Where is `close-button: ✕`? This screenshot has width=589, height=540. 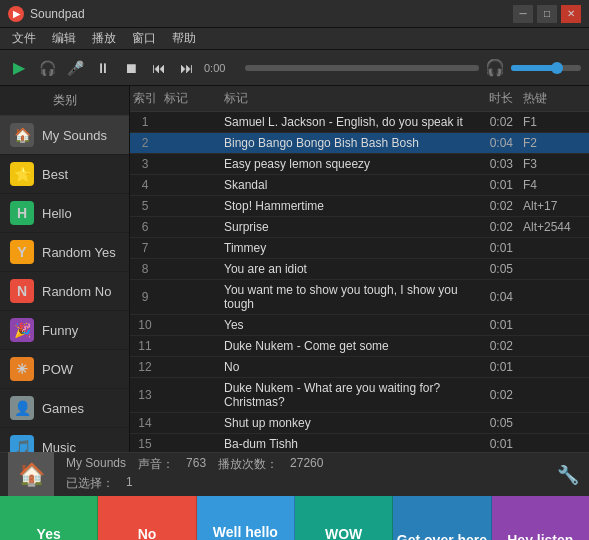 close-button: ✕ is located at coordinates (571, 14).